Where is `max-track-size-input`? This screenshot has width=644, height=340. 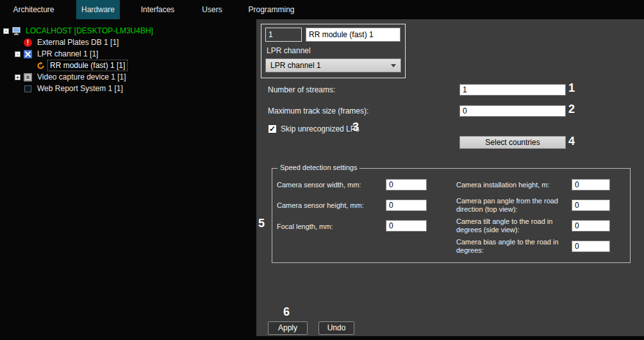
max-track-size-input is located at coordinates (513, 111).